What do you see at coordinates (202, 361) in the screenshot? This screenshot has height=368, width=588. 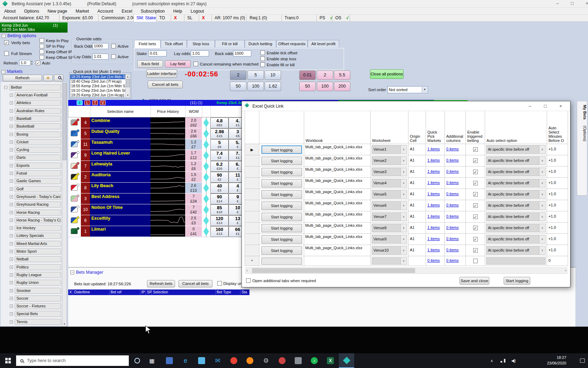 I see `store-button` at bounding box center [202, 361].